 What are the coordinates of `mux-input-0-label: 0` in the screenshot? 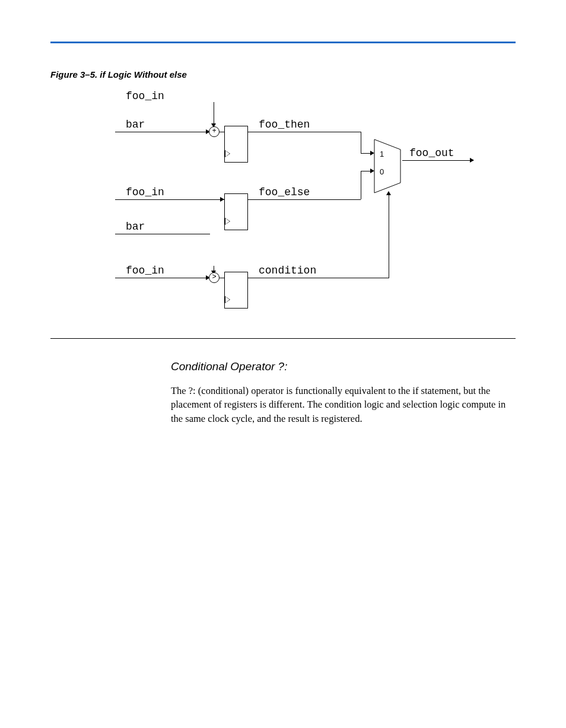 It's located at (382, 172).